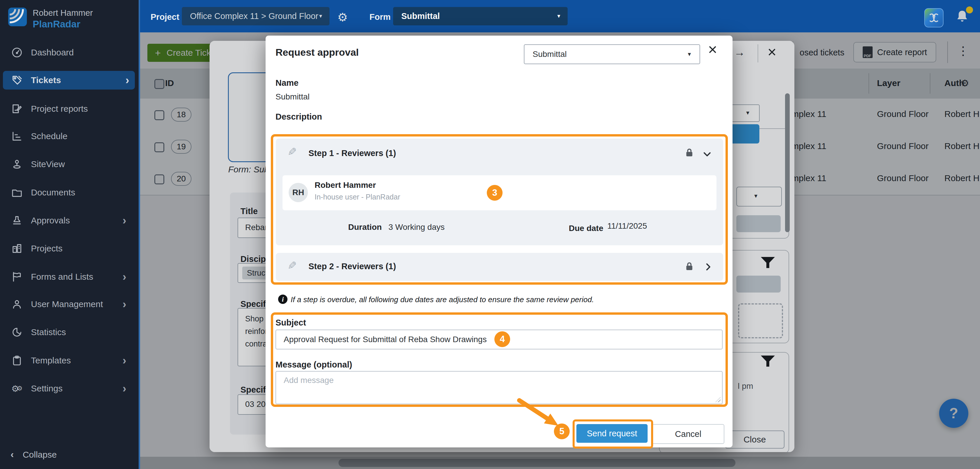 This screenshot has height=469, width=980. I want to click on sidebar-item-tickets: Tickets ›, so click(69, 80).